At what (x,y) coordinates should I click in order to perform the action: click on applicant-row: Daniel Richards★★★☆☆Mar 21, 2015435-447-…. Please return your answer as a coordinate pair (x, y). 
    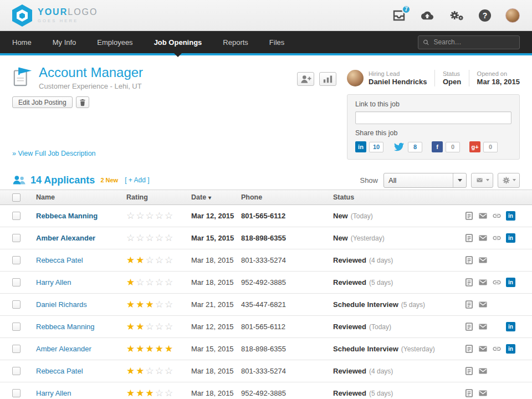
    Looking at the image, I should click on (266, 305).